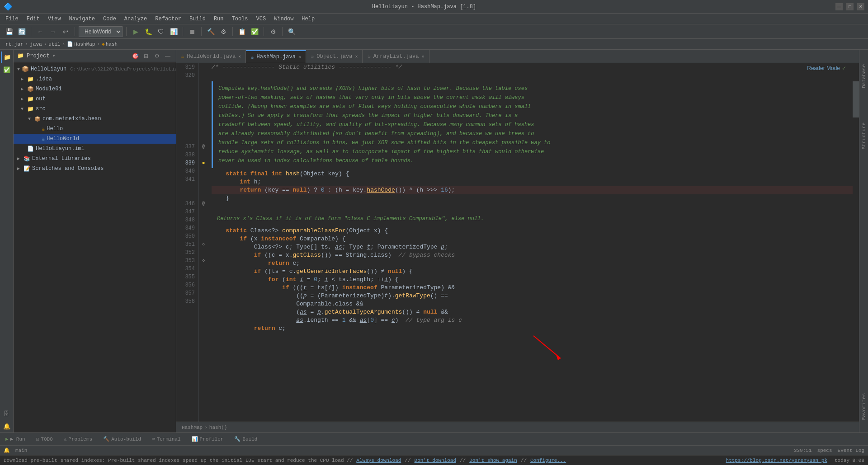 The height and width of the screenshot is (465, 868). I want to click on breadcrumb-java: java, so click(36, 44).